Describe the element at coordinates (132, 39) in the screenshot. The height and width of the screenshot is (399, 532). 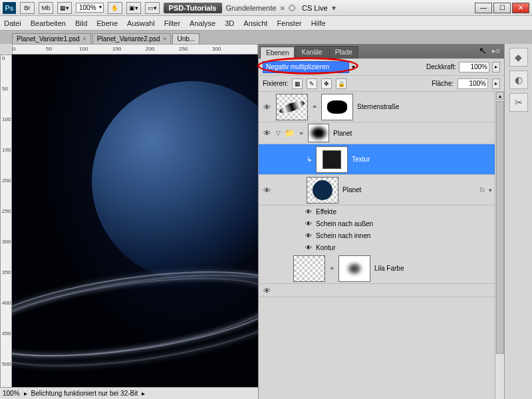
I see `doc-tab: Planet_Variante2.psd ×` at that location.